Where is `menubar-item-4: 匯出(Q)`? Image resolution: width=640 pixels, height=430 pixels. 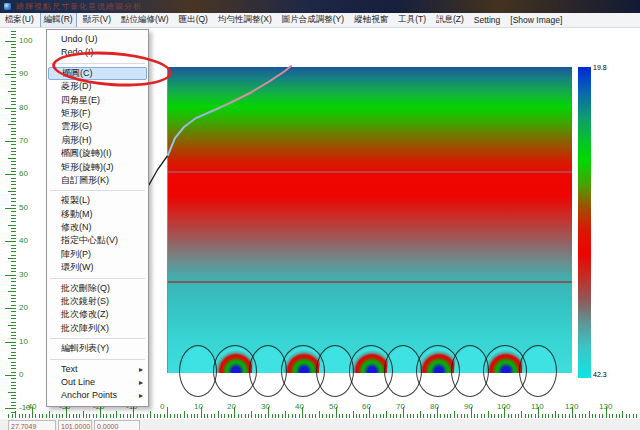
menubar-item-4: 匯出(Q) is located at coordinates (194, 20).